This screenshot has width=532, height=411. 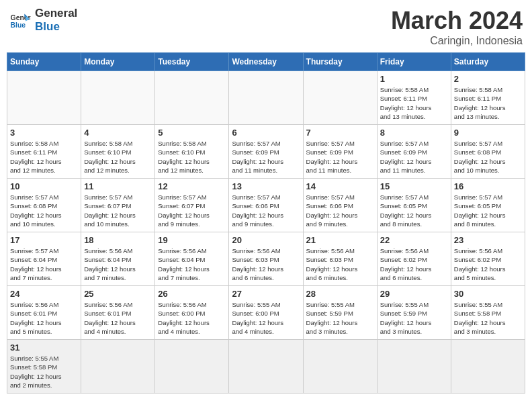 What do you see at coordinates (414, 98) in the screenshot?
I see `calendar-cell: 1Sunrise: 5:58 AM Sunset: 6:11 PM Daylig…` at bounding box center [414, 98].